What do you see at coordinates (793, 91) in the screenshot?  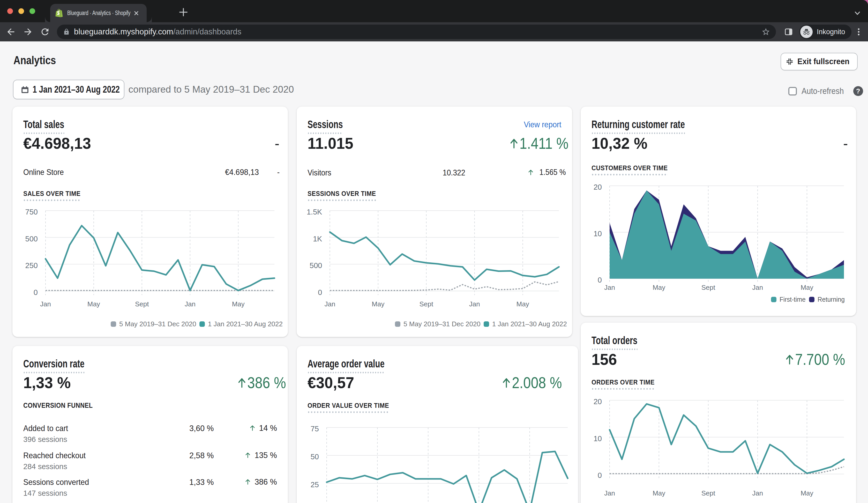 I see `auto-refresh-checkbox` at bounding box center [793, 91].